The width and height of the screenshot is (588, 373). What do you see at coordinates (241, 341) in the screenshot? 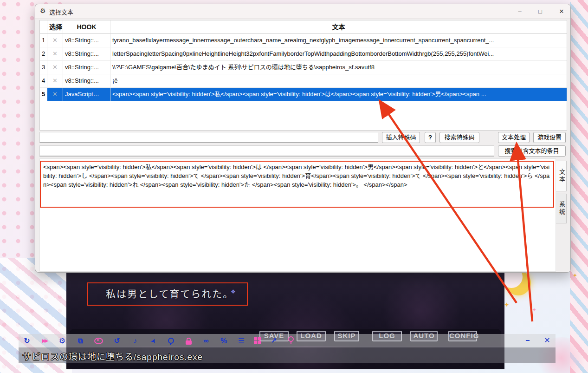
I see `menu-lines-icon: ☰` at bounding box center [241, 341].